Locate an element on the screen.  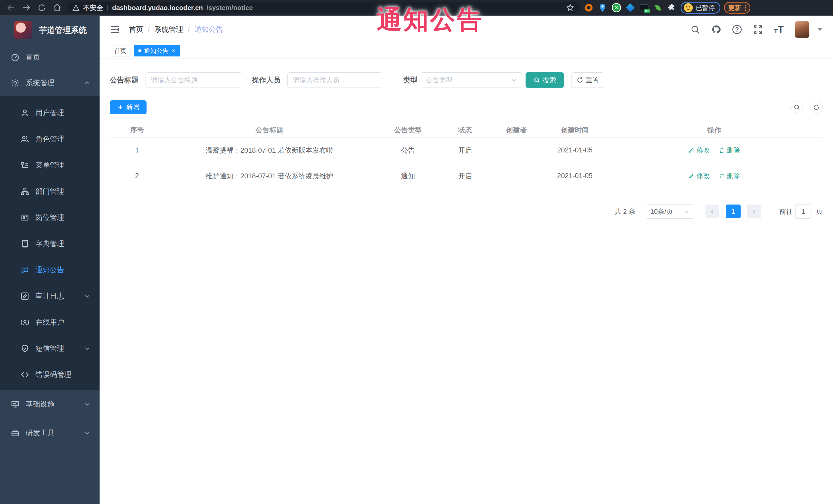
sidebar-item-label: 审计日志 is located at coordinates (50, 296).